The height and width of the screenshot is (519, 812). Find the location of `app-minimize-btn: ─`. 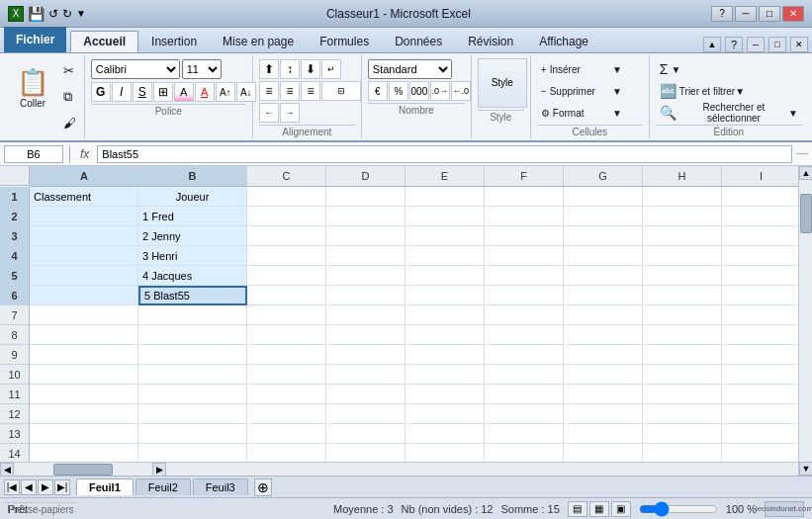

app-minimize-btn: ─ is located at coordinates (756, 44).